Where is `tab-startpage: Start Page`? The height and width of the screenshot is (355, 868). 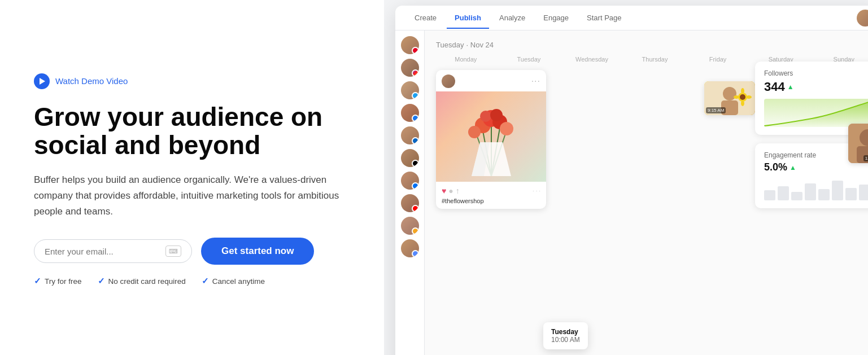
tab-startpage: Start Page is located at coordinates (604, 18).